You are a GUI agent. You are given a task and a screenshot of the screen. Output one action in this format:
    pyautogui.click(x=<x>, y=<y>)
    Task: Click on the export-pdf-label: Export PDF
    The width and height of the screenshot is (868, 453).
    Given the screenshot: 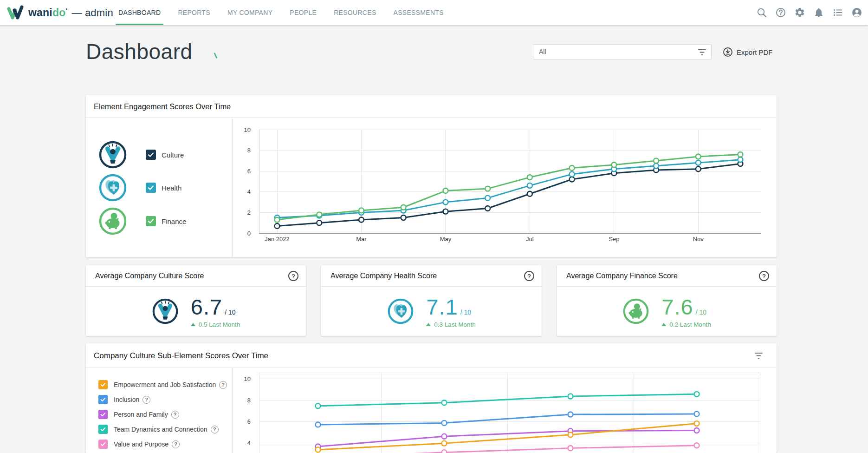 What is the action you would take?
    pyautogui.click(x=755, y=52)
    